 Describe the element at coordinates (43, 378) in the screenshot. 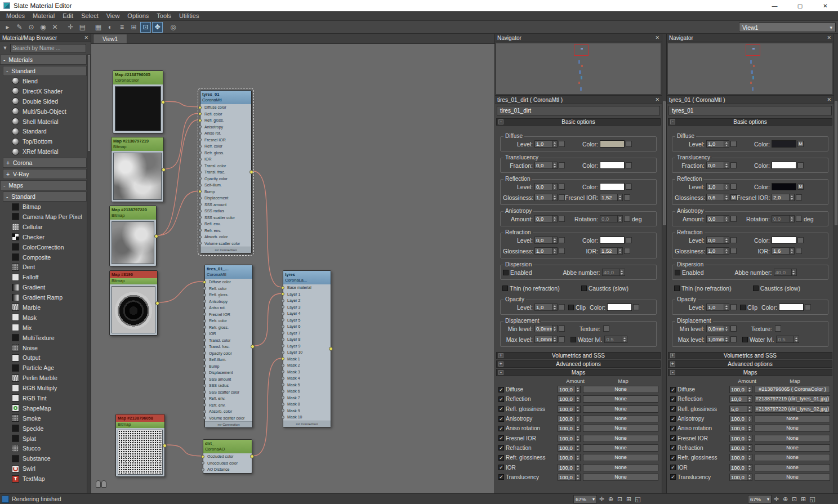

I see `map-item-perlin-marble: Perlin Marble` at that location.